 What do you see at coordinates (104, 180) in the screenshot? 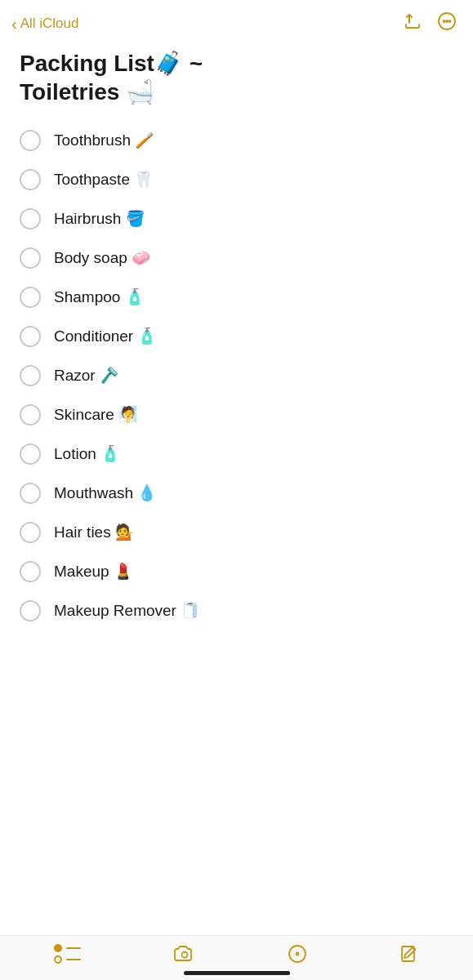
I see `item-label-2: Toothpaste 🦷` at bounding box center [104, 180].